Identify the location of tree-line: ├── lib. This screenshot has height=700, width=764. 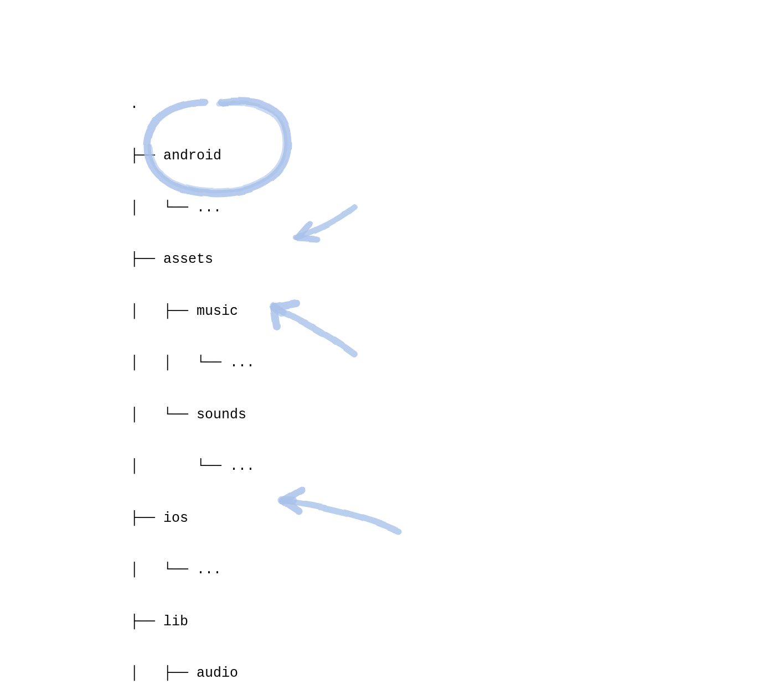
(267, 622).